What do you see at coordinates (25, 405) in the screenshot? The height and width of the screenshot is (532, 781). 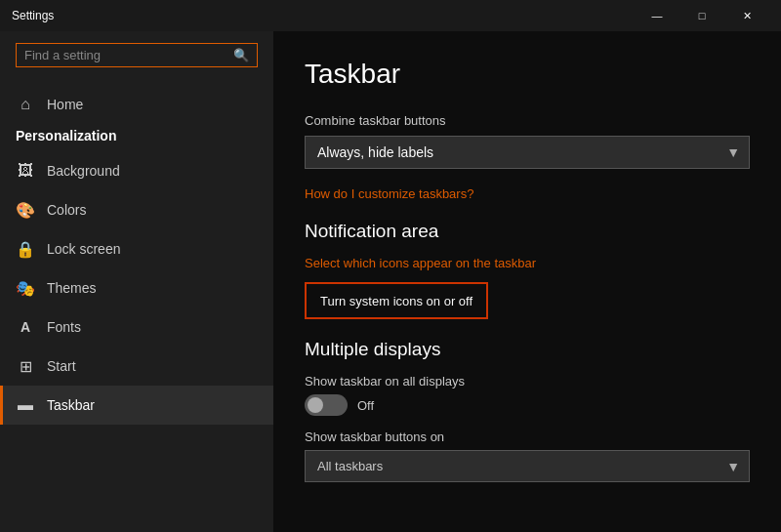 I see `taskbar-icon: ▬` at bounding box center [25, 405].